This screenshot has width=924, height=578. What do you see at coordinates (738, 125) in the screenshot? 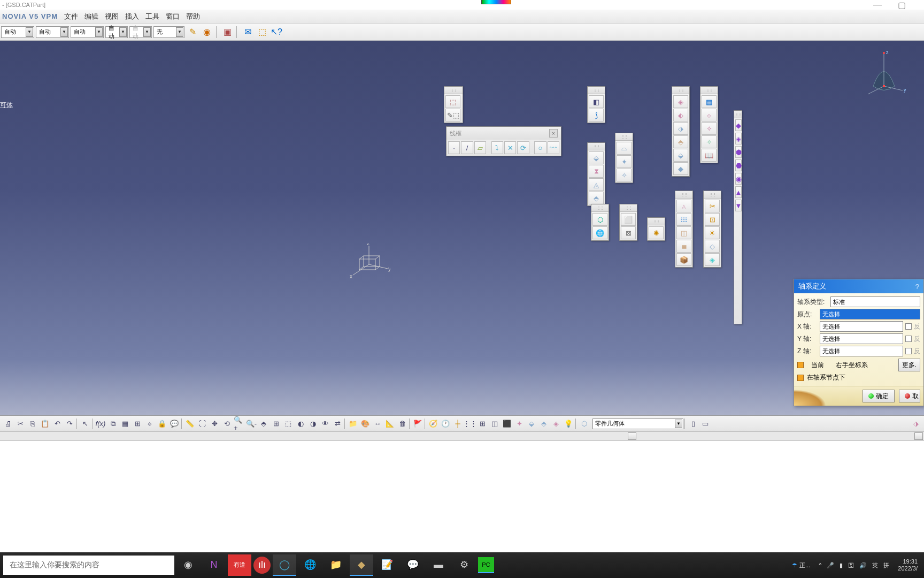
I see `tool-icon: ◆` at bounding box center [738, 125].